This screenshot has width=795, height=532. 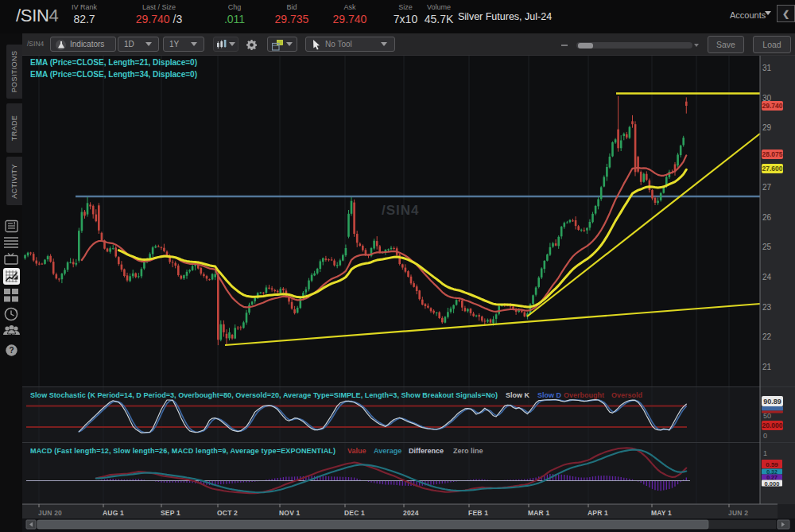 What do you see at coordinates (767, 337) in the screenshot?
I see `svg-text: 22` at bounding box center [767, 337].